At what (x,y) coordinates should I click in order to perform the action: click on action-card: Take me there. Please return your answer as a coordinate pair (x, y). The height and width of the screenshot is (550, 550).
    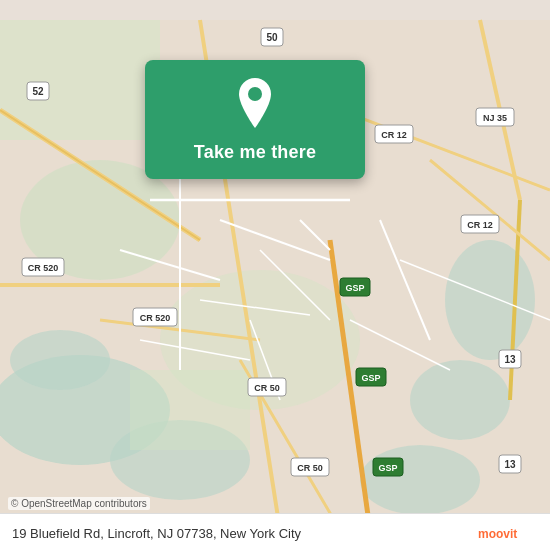
    Looking at the image, I should click on (255, 120).